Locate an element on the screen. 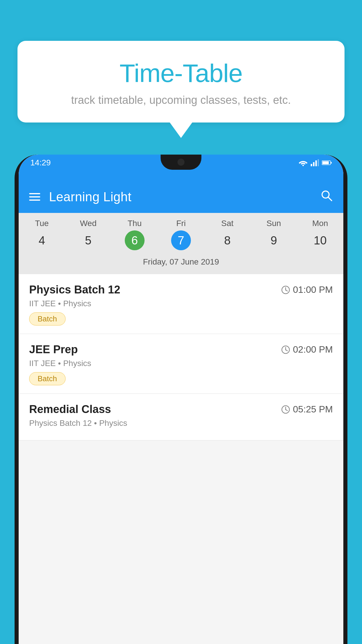  speech-bubble-subtitle: track timetable, upcoming classes, tests… is located at coordinates (181, 100).